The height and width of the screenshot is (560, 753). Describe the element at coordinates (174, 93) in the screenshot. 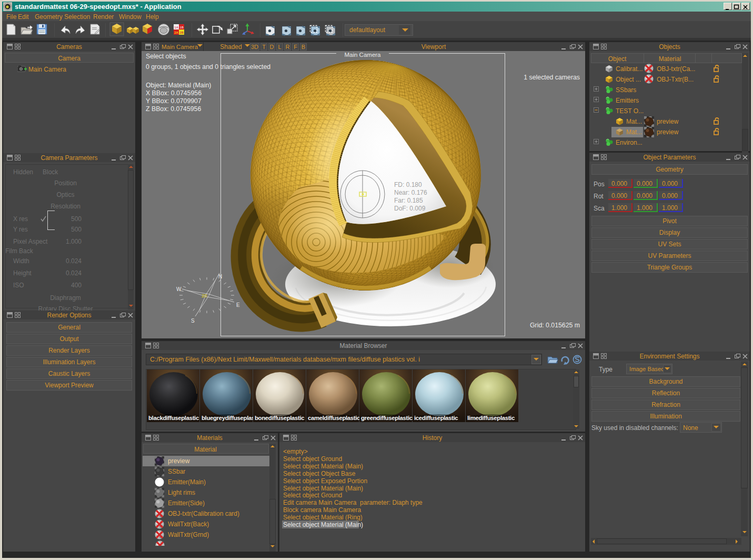

I see `svg-text: X BBox: 0.0745956` at that location.